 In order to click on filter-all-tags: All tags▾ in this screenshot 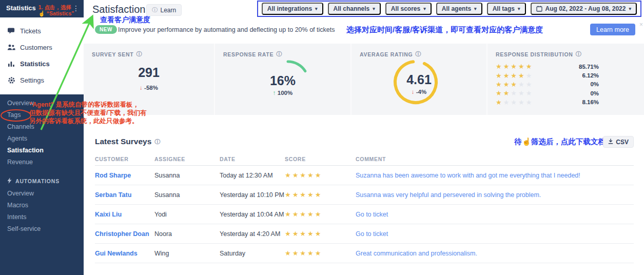, I will do `click(506, 9)`.